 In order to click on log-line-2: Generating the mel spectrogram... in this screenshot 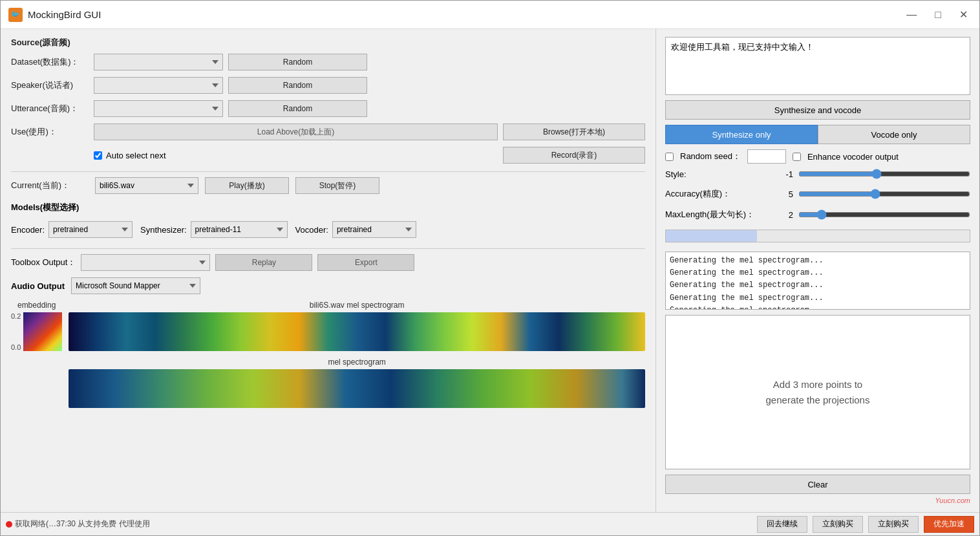, I will do `click(818, 273)`.